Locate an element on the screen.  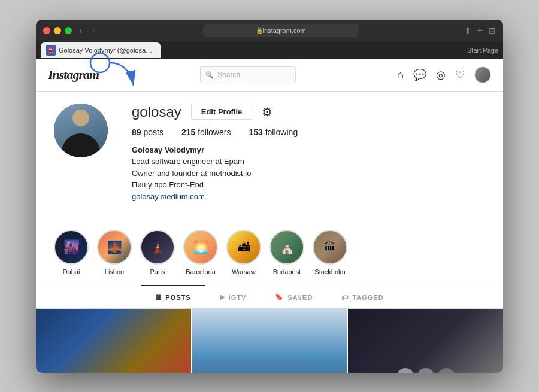
new-tab-icon: + is located at coordinates (480, 31).